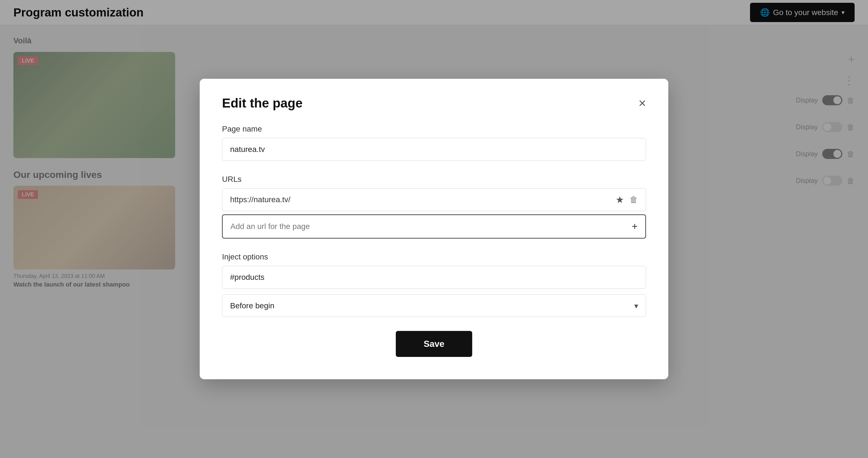 Image resolution: width=868 pixels, height=458 pixels. Describe the element at coordinates (642, 103) in the screenshot. I see `close-button: ×` at that location.